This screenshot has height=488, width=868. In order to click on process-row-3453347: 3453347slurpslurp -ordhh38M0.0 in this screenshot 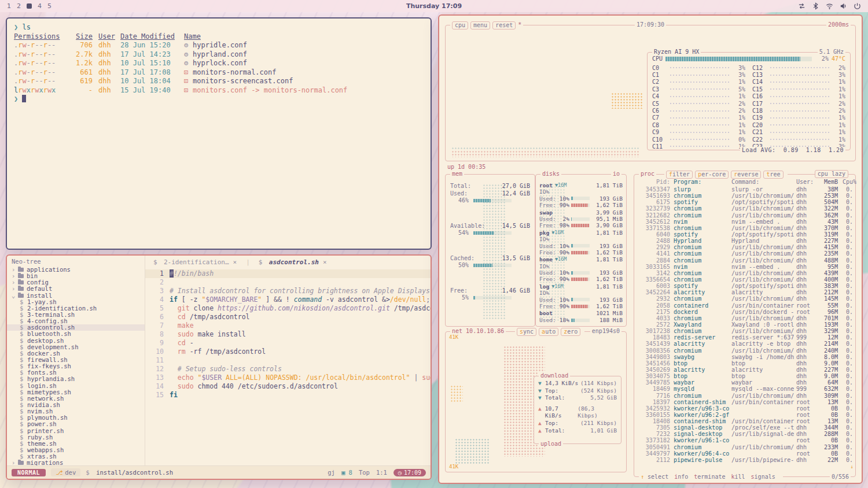, I will do `click(745, 190)`.